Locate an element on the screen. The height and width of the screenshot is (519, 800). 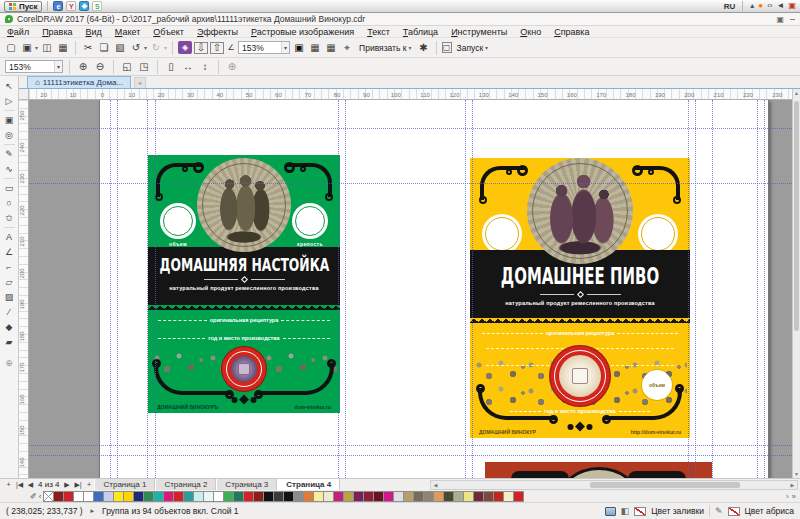
menu-bitmaps: Растровые изображения is located at coordinates (302, 32).